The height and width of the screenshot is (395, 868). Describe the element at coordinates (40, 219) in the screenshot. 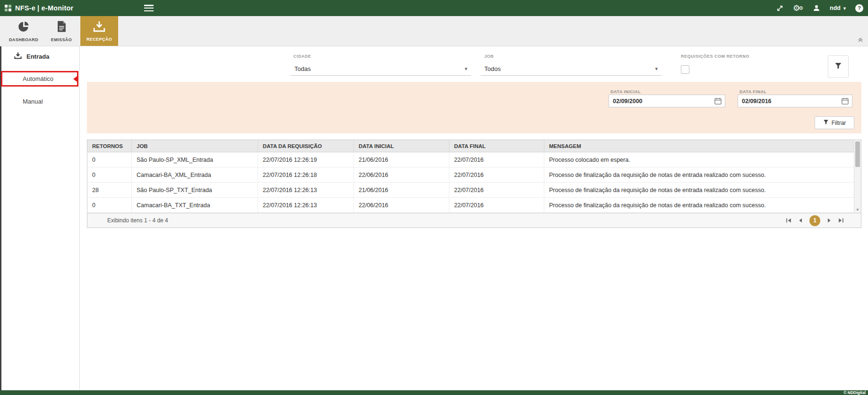

I see `sidebar: Entrada Automático Manual` at that location.